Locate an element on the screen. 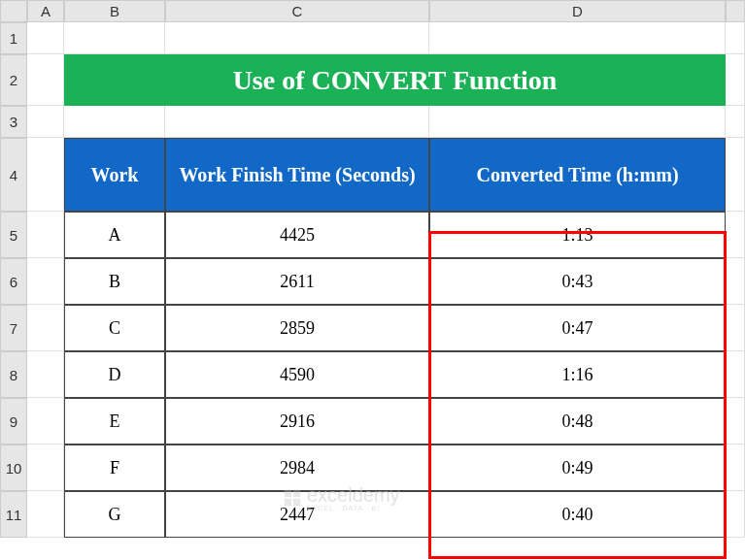 This screenshot has width=745, height=560. table-cell-converted-3: 1:16 is located at coordinates (577, 375).